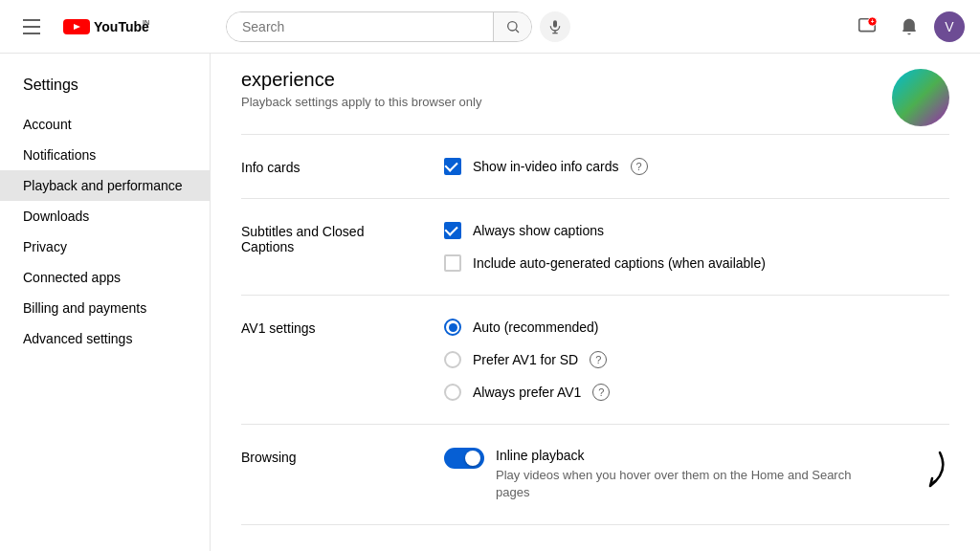 The image size is (980, 551). Describe the element at coordinates (145, 23) in the screenshot. I see `svg-text: IN` at that location.